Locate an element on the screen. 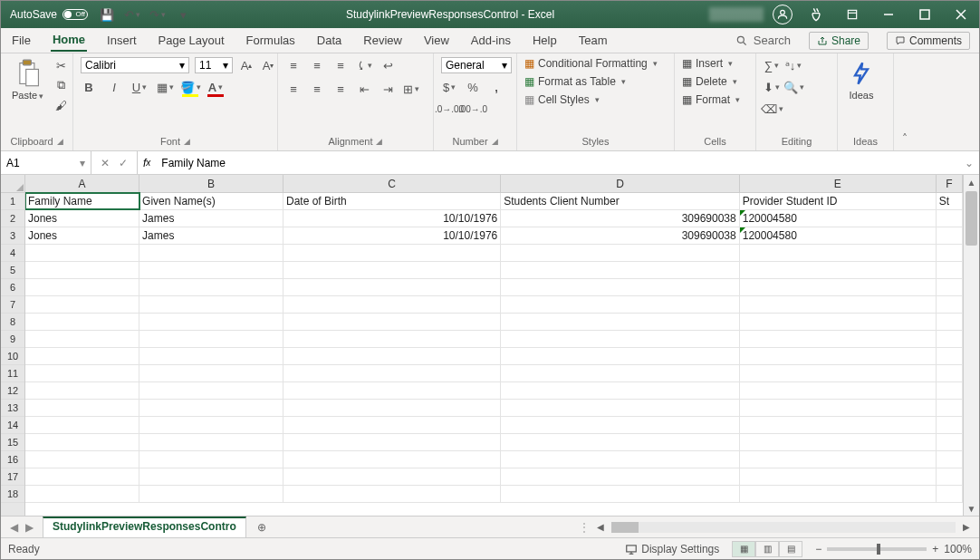  row-header: 11 is located at coordinates (13, 373).